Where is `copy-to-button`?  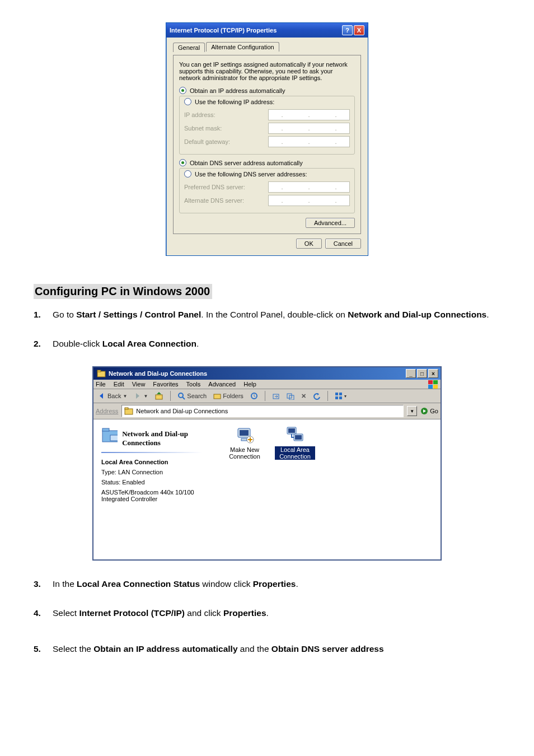
copy-to-button is located at coordinates (291, 396).